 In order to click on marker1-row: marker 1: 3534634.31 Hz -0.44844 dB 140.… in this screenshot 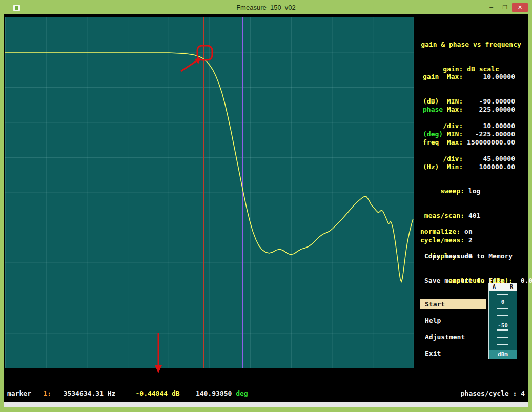, I will do `click(128, 394)`.